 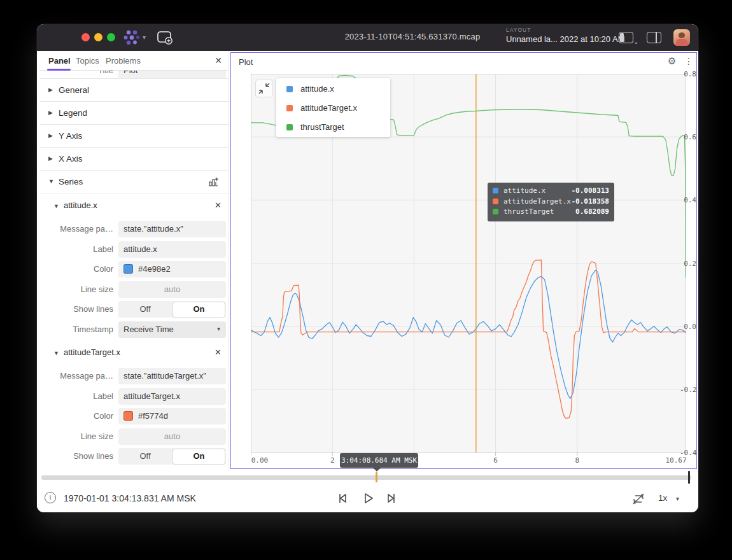 I want to click on chart-hover-tooltip: attitude.x -0.008313 attitudeTarget.x -0…, so click(x=551, y=202).